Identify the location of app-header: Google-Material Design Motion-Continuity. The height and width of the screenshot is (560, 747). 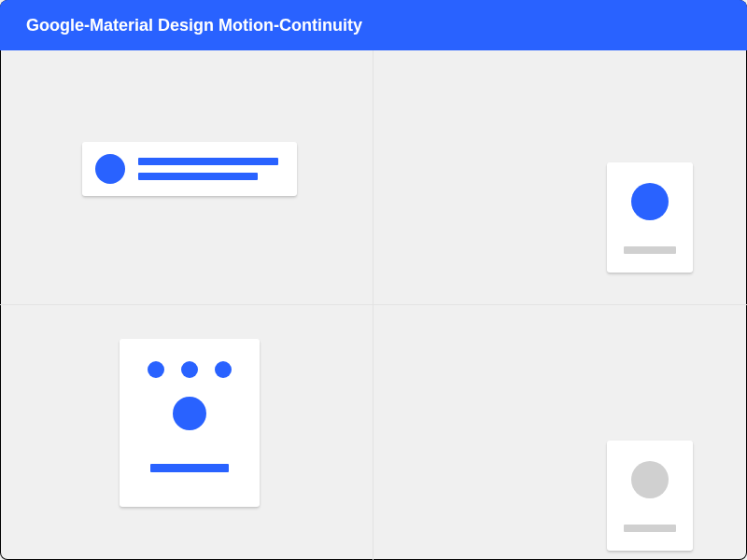
(374, 25).